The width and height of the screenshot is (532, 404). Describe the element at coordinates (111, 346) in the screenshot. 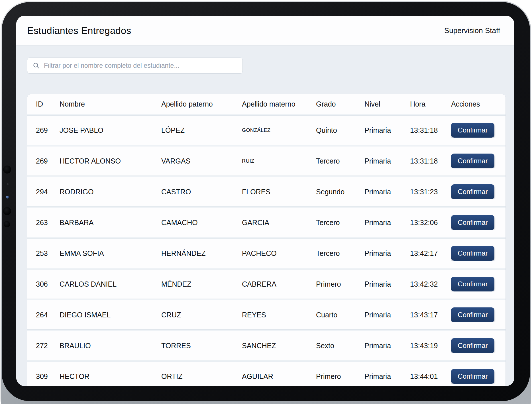

I see `cell-nombre: BRAULIO` at that location.